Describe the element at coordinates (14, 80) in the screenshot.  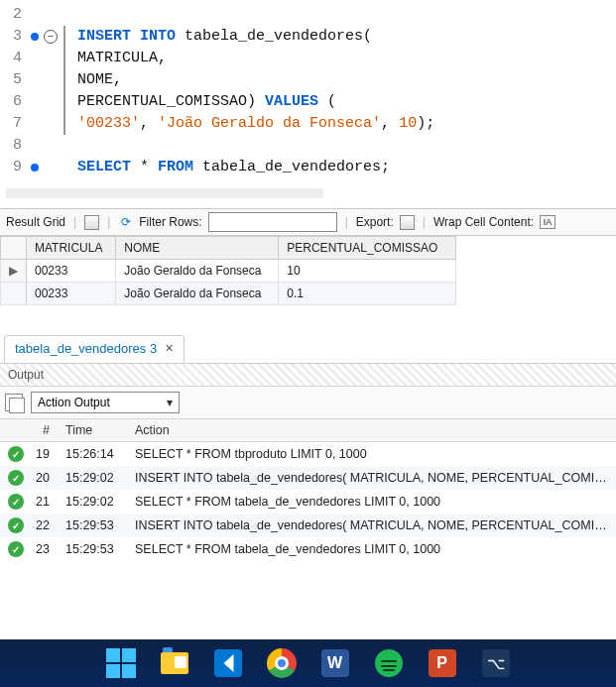
I see `line-number: 5` at that location.